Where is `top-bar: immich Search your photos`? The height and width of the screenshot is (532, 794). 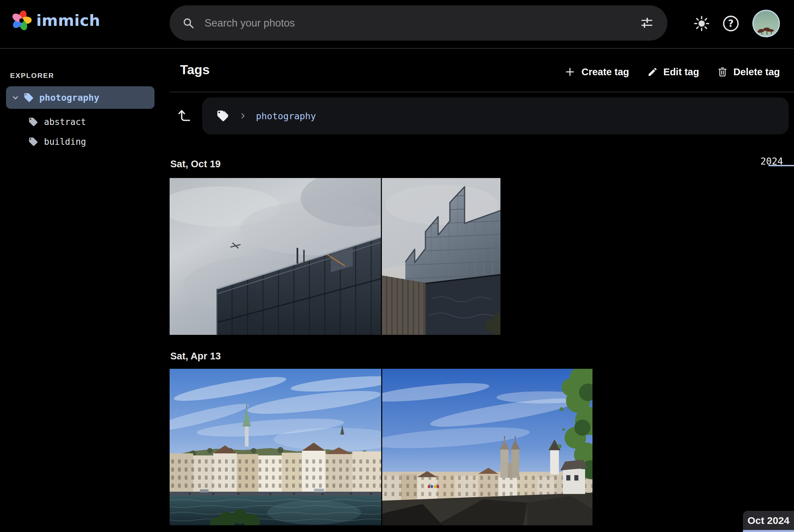
top-bar: immich Search your photos is located at coordinates (397, 24).